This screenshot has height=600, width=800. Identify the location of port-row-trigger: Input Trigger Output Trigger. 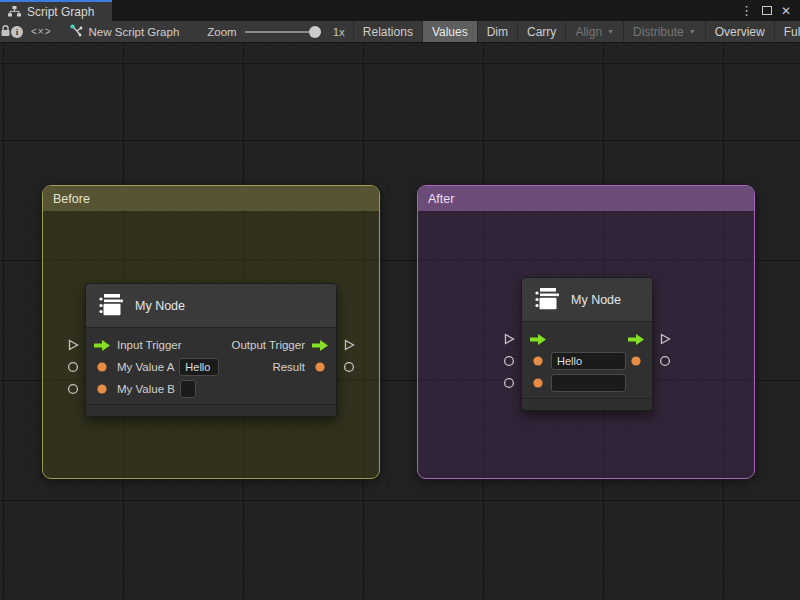
(211, 345).